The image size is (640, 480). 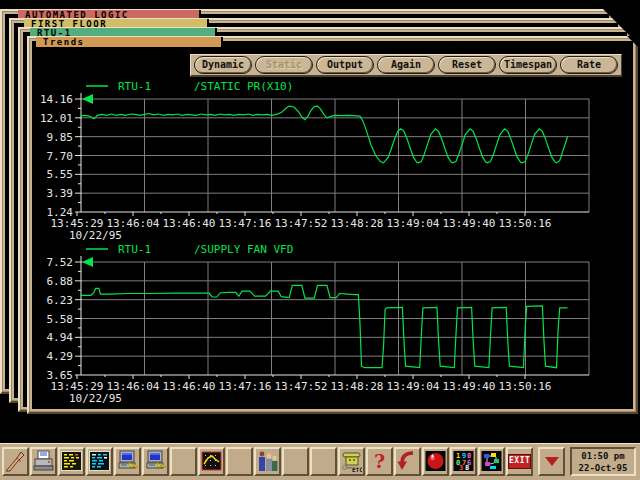 What do you see at coordinates (56, 100) in the screenshot?
I see `svg-text: 14.16` at bounding box center [56, 100].